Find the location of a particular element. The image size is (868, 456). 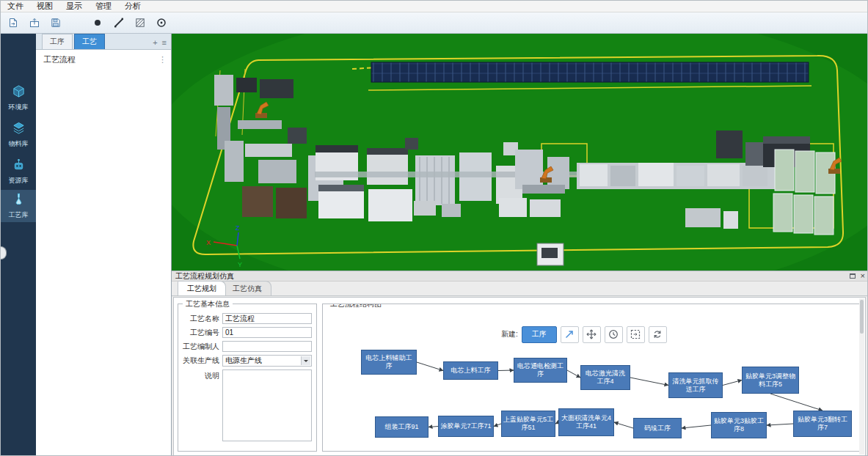

flow-node: 上盖贴胶单元5工序51 is located at coordinates (528, 424).